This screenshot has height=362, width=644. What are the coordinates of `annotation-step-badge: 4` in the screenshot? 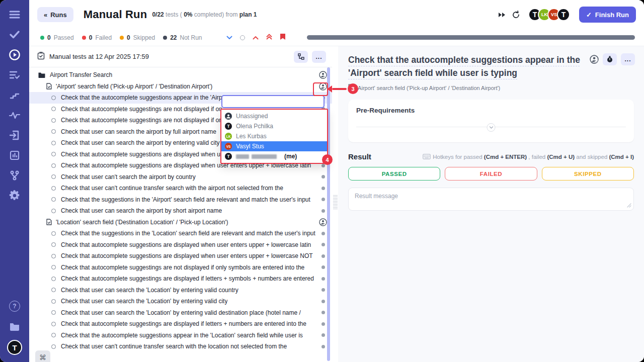 It's located at (327, 160).